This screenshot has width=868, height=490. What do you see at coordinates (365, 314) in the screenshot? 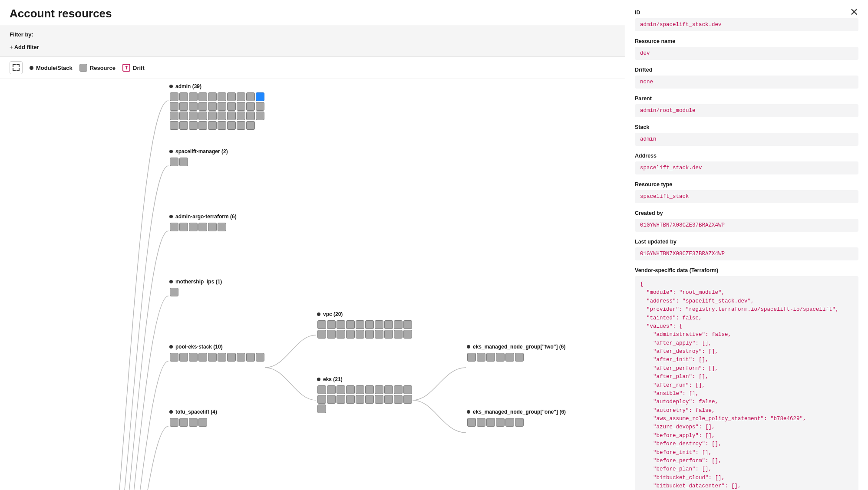
I see `node-header: vpc (20)` at bounding box center [365, 314].